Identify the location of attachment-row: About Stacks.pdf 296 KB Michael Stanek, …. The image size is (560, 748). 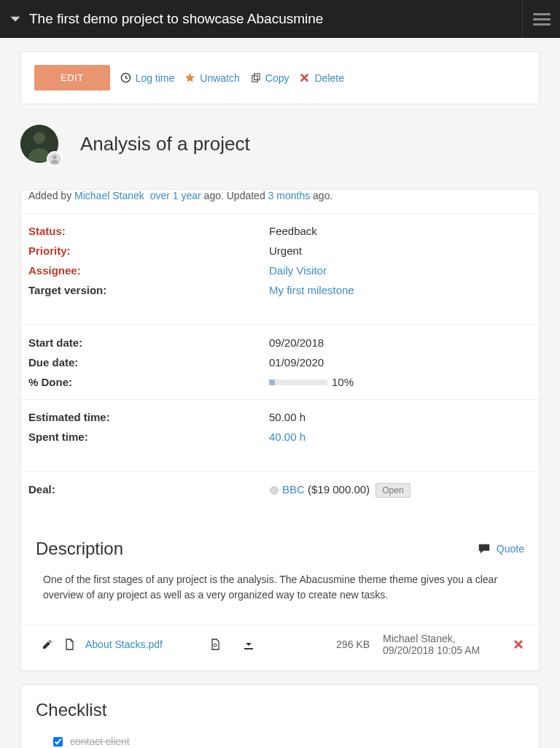
(280, 648).